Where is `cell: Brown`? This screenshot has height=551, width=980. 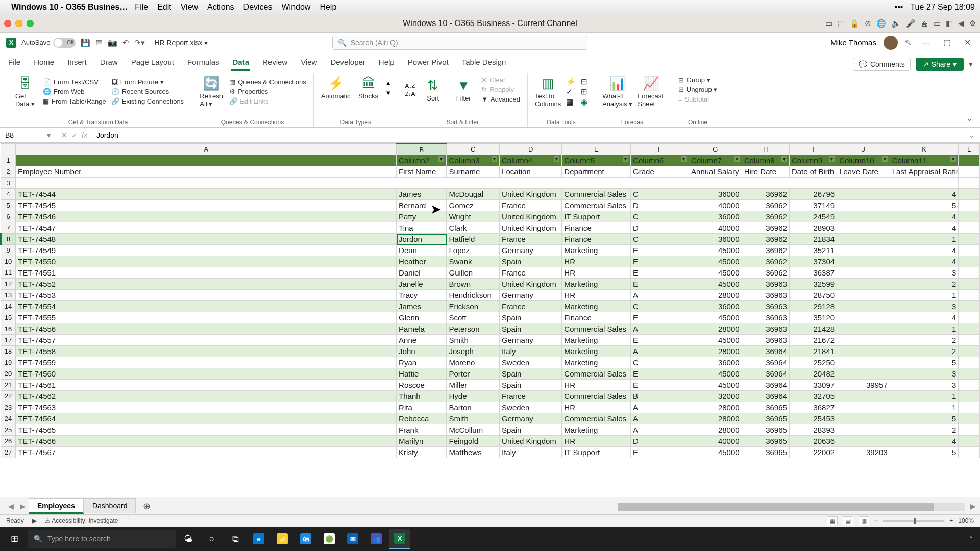 cell: Brown is located at coordinates (473, 284).